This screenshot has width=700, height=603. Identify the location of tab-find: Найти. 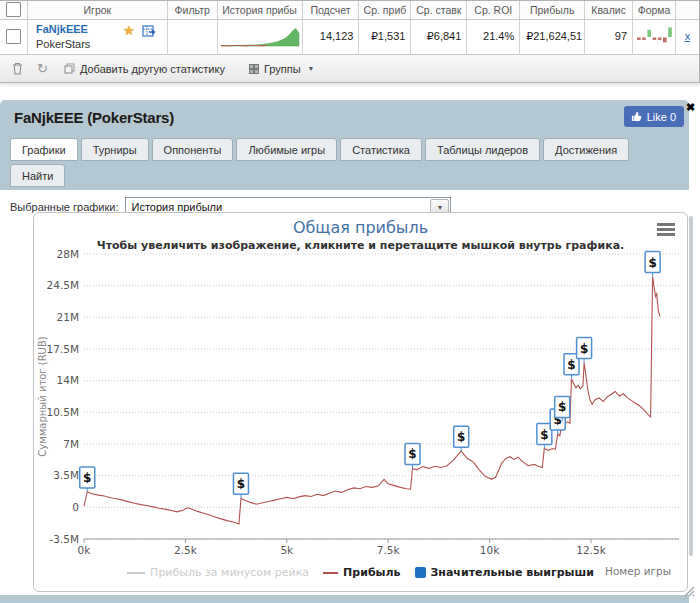
(38, 176).